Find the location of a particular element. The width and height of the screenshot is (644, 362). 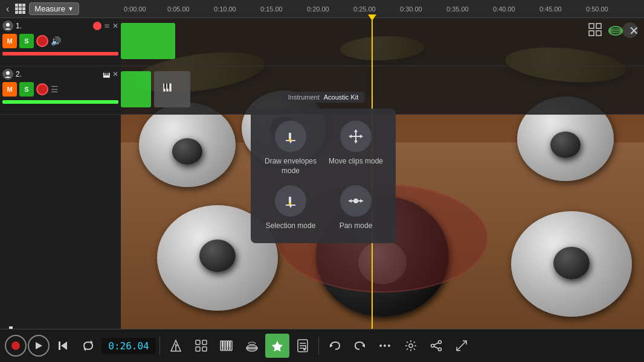

mode-pan: Pan mode is located at coordinates (356, 208).